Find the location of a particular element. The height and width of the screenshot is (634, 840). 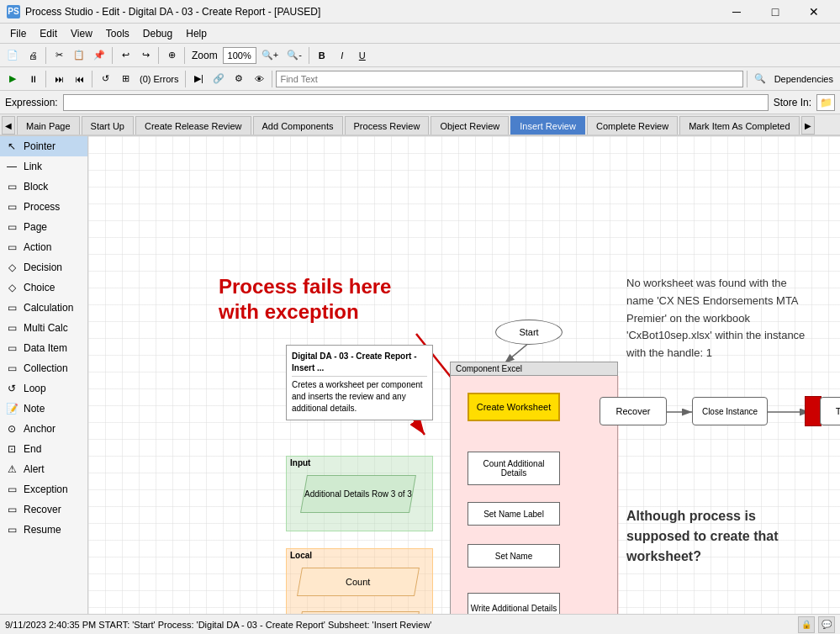

tab-create-release: Create Release Review is located at coordinates (193, 125).